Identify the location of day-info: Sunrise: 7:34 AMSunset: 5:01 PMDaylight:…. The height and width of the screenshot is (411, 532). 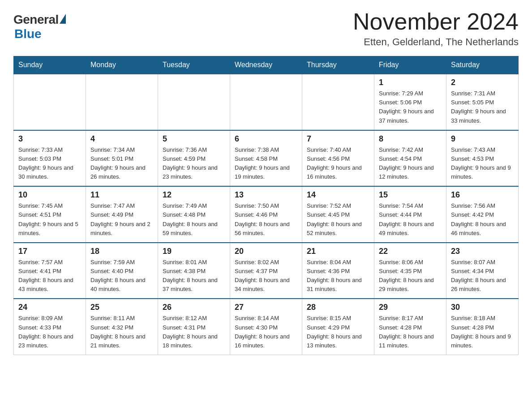
(122, 164).